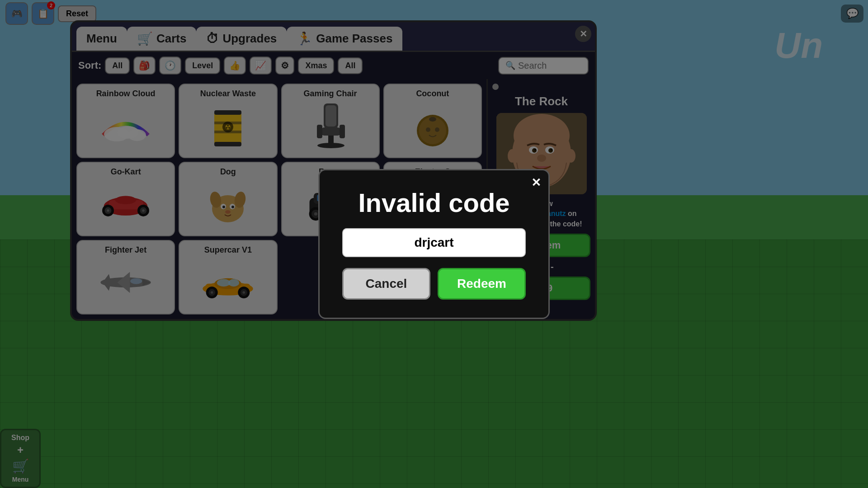 Image resolution: width=868 pixels, height=488 pixels. I want to click on modal-close-button: ✕, so click(536, 183).